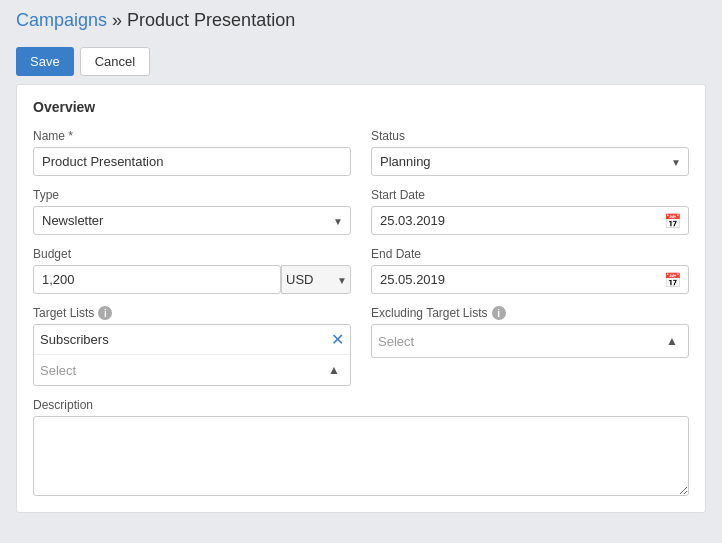 This screenshot has width=722, height=543. Describe the element at coordinates (530, 280) in the screenshot. I see `end-date-wrapper: 📅` at that location.